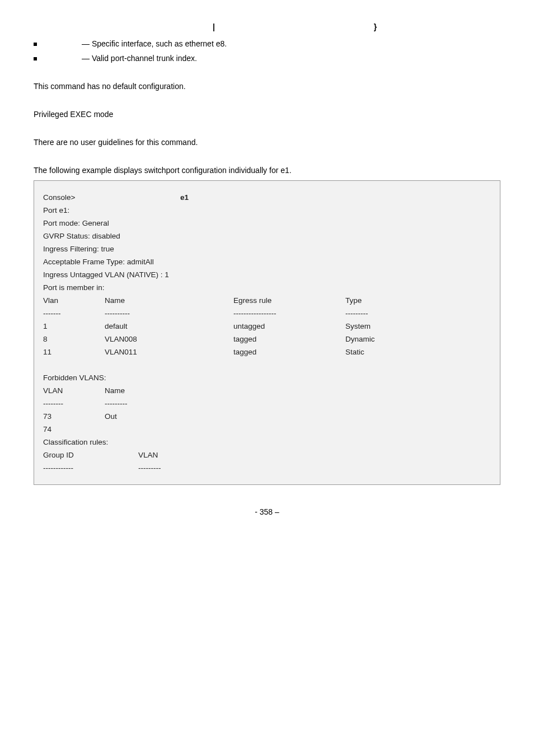  Describe the element at coordinates (267, 365) in the screenshot. I see `blank-line` at that location.